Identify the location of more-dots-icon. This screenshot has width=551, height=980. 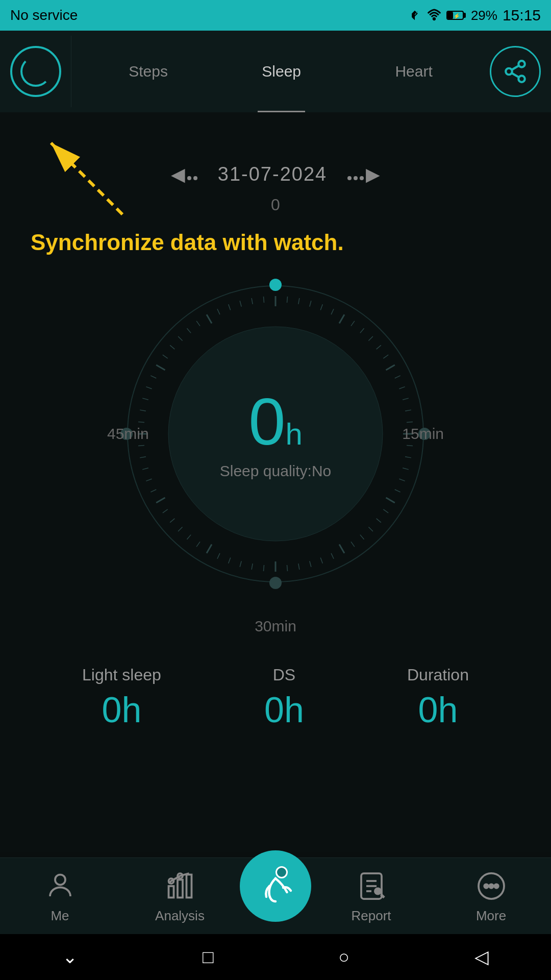
(491, 886).